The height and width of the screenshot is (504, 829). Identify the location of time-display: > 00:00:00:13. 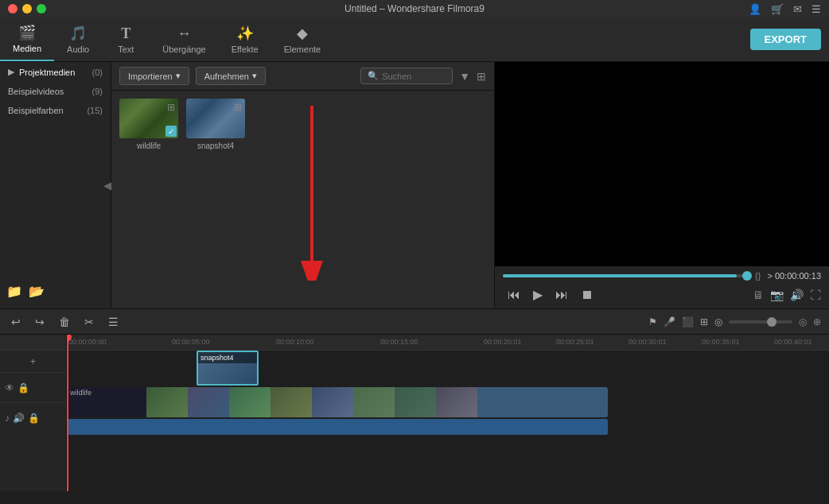
(794, 276).